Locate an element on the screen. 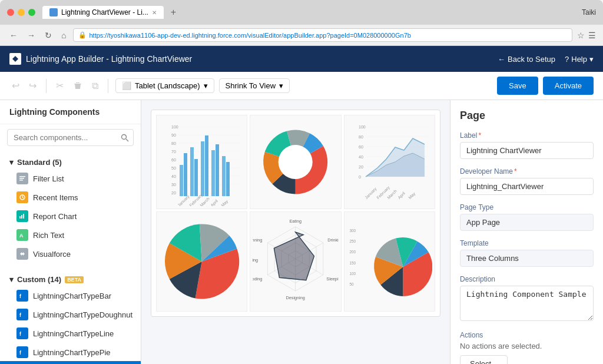 The image size is (603, 364). redo-button: ↪ is located at coordinates (33, 86).